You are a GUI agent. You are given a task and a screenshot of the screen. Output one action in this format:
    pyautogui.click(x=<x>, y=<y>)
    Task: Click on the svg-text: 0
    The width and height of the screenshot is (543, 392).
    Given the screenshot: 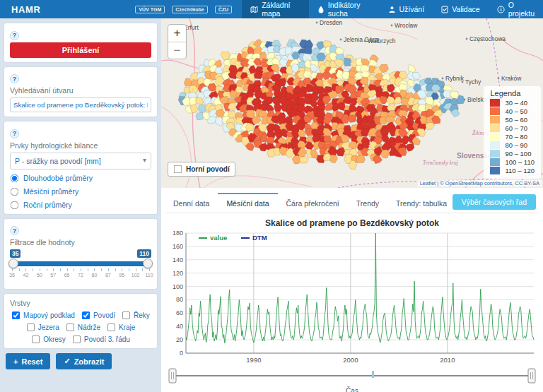 What is the action you would take?
    pyautogui.click(x=181, y=353)
    